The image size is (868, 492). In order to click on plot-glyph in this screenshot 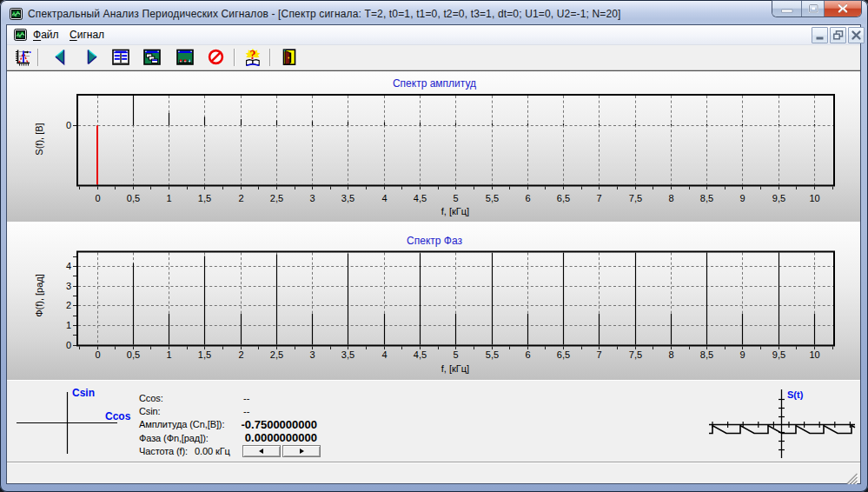, I will do `click(23, 57)`.